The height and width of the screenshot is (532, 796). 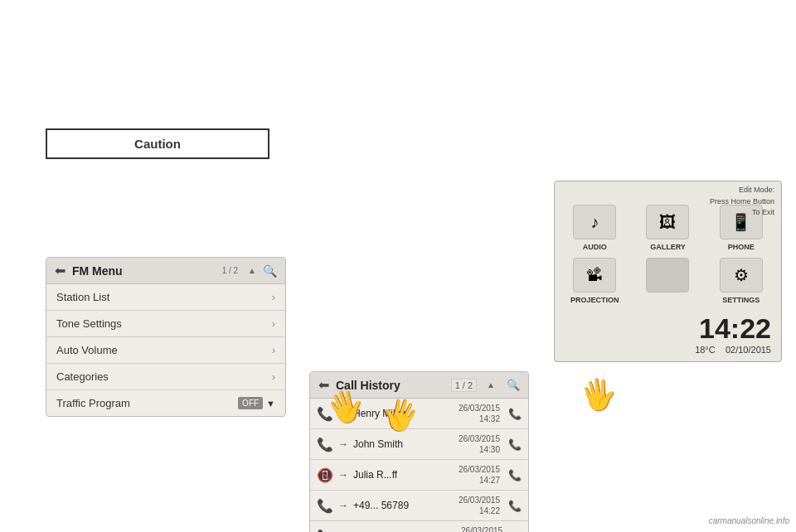 I want to click on projection-label: PROJECTION, so click(x=595, y=300).